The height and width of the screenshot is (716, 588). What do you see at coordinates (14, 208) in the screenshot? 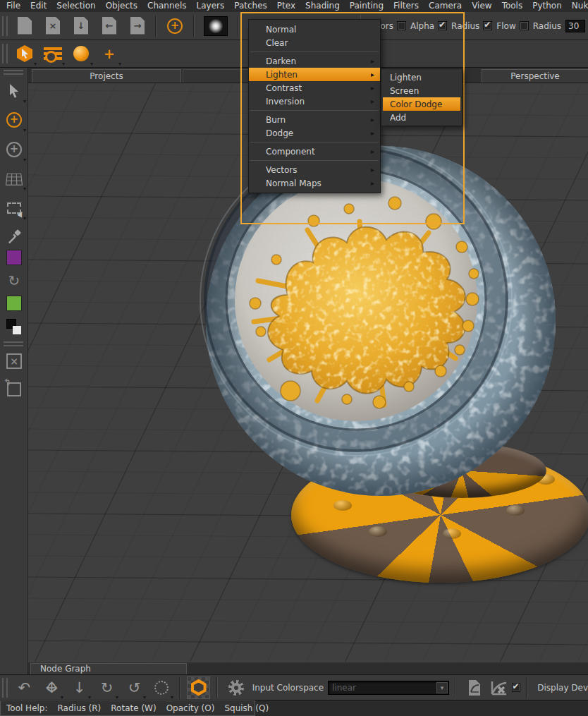
I see `marquee-select-tool-button: ▲ ▾` at bounding box center [14, 208].